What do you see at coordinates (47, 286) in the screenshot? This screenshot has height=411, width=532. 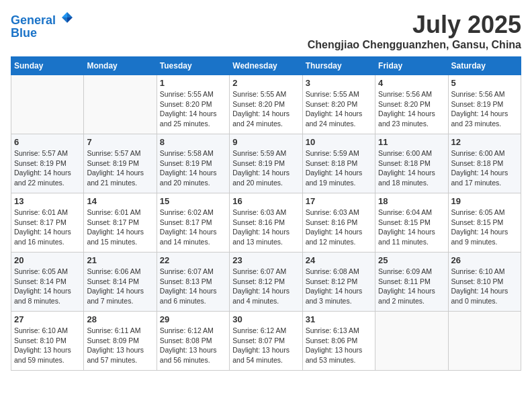 I see `day-info: Sunrise: 6:05 AM Sunset: 8:14 PM Dayligh…` at bounding box center [47, 286].